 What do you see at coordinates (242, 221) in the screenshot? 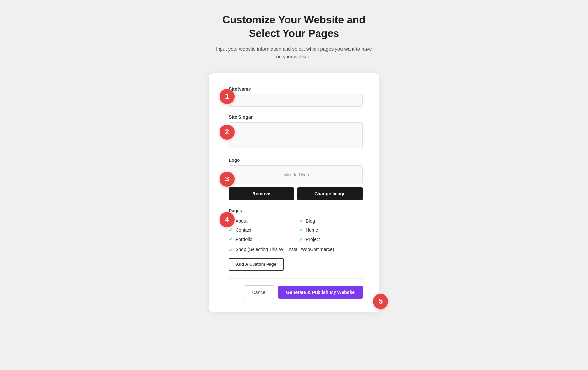
I see `page-label-about: About` at bounding box center [242, 221].